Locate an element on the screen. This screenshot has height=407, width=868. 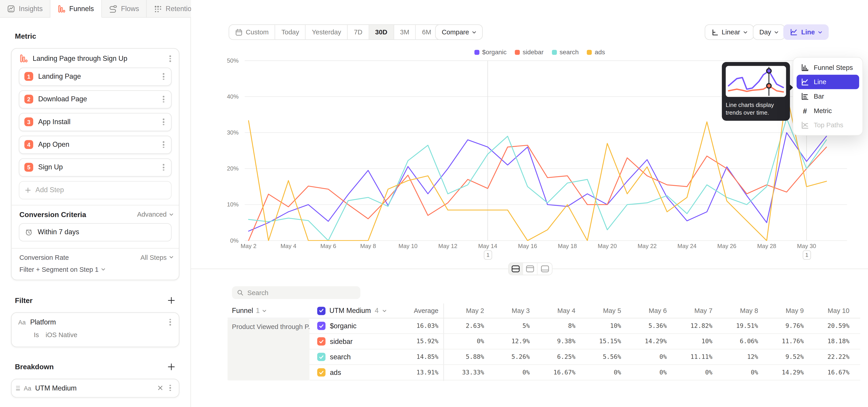
date-column-header: May 7 is located at coordinates (695, 311).